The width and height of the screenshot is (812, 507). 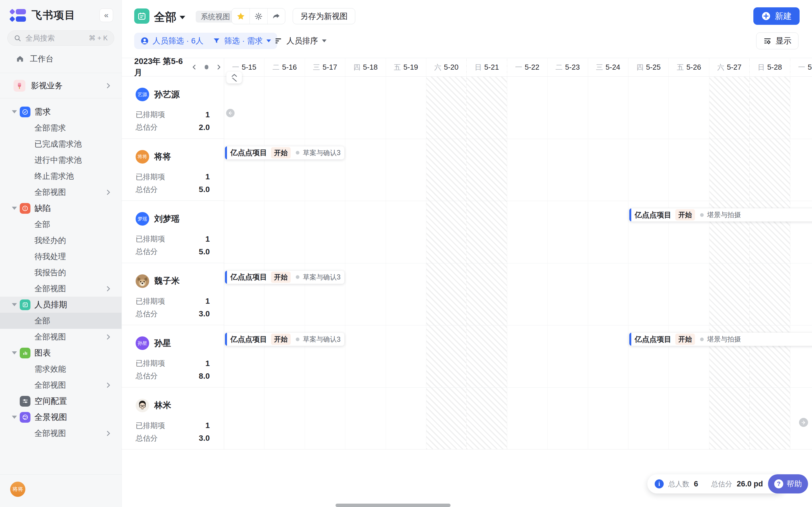 What do you see at coordinates (61, 224) in the screenshot?
I see `sidebar-item-1-0: 全部` at bounding box center [61, 224].